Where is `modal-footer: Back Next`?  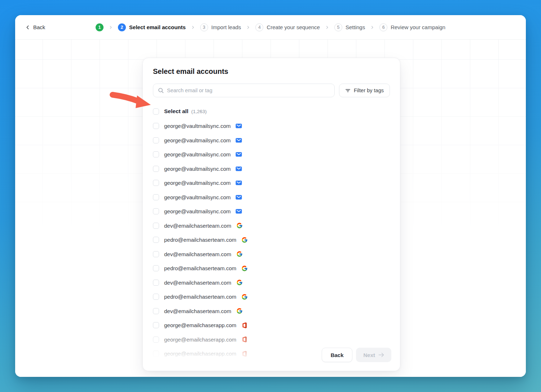 modal-footer: Back Next is located at coordinates (356, 355).